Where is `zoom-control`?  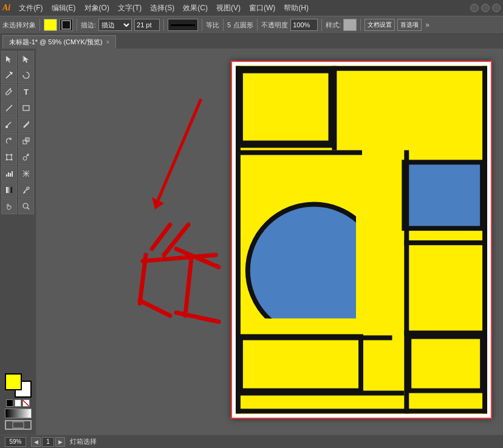
zoom-control is located at coordinates (16, 442).